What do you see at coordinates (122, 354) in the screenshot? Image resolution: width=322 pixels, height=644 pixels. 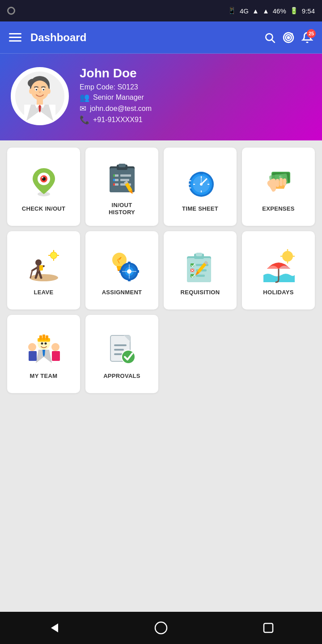 I see `grid-item-approvals: APPROVALS` at bounding box center [122, 354].